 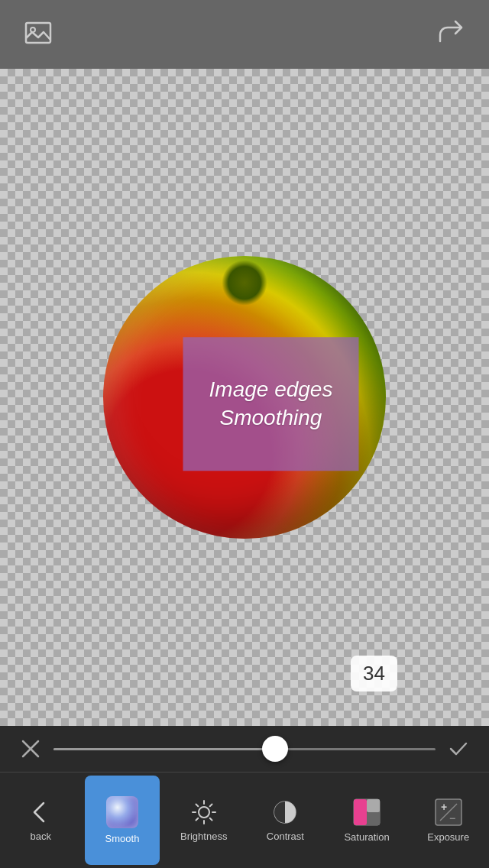 I want to click on slider-value-display: 34, so click(x=374, y=673).